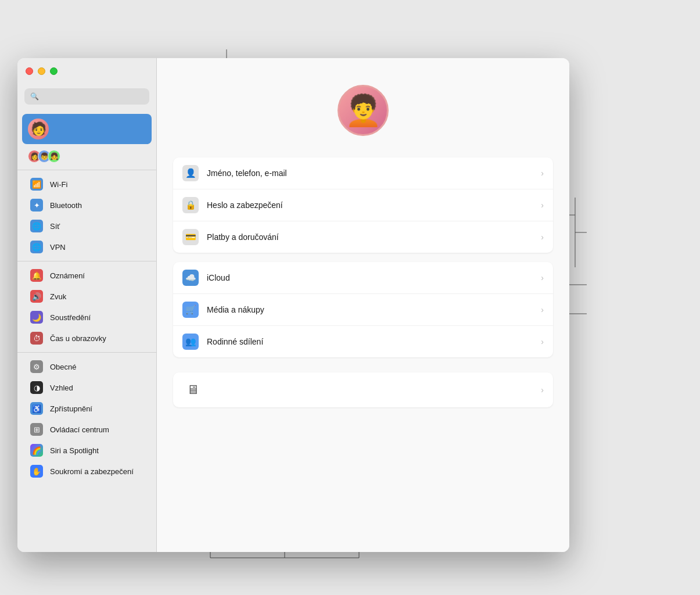 The height and width of the screenshot is (595, 700). I want to click on sidebar-item-zpristupneni: ♿ Zpřístupnění, so click(87, 408).